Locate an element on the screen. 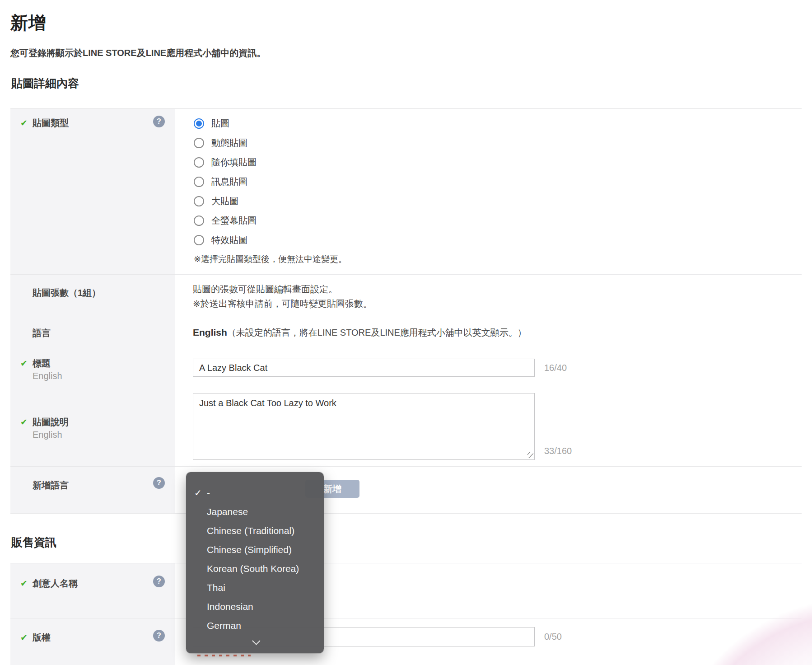  radio-option-big-sticker: 大貼圖 is located at coordinates (498, 201).